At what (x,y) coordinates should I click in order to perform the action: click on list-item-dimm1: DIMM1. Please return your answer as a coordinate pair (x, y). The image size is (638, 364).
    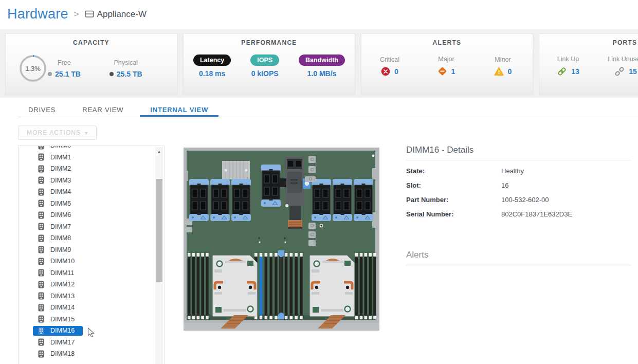
    Looking at the image, I should click on (92, 157).